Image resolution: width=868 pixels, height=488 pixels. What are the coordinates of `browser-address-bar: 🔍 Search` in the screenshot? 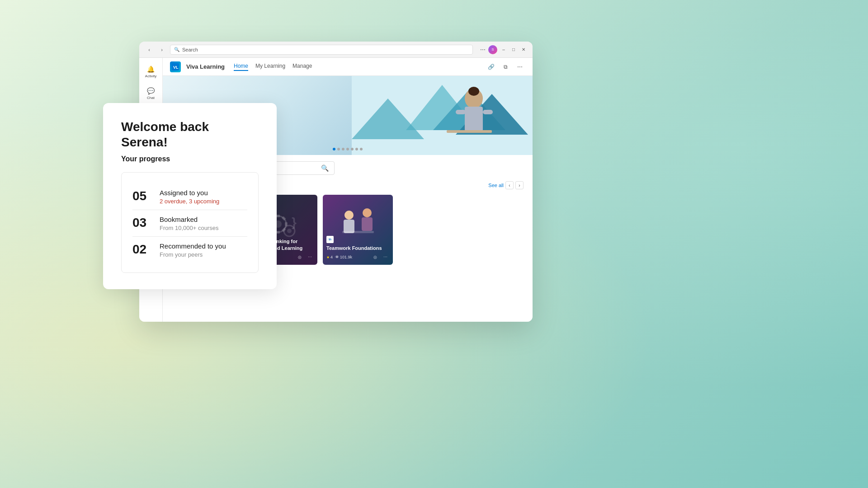 It's located at (321, 50).